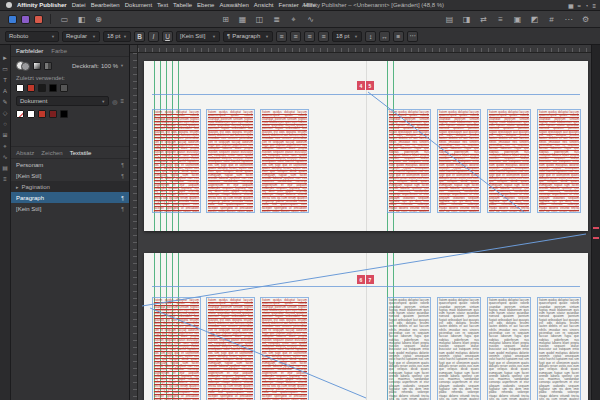 The height and width of the screenshot is (400, 600). Describe the element at coordinates (162, 5) in the screenshot. I see `menu-text: Text` at that location.